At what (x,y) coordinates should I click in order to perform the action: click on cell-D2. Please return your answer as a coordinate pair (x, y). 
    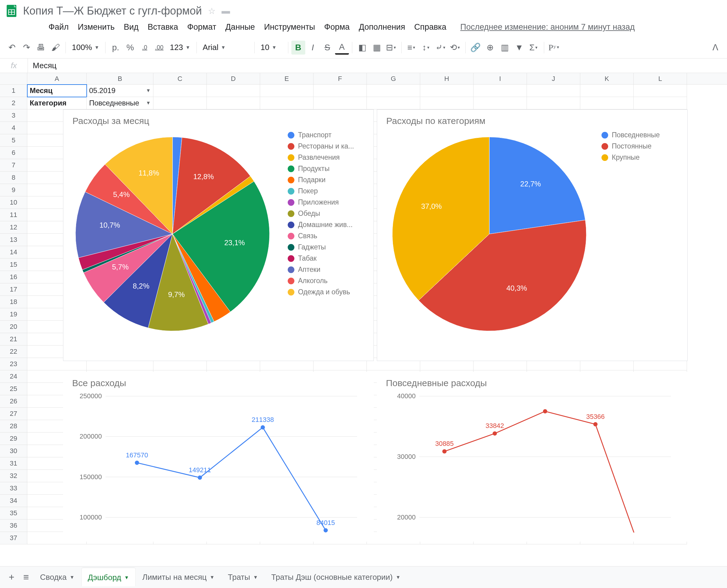
    Looking at the image, I should click on (233, 103).